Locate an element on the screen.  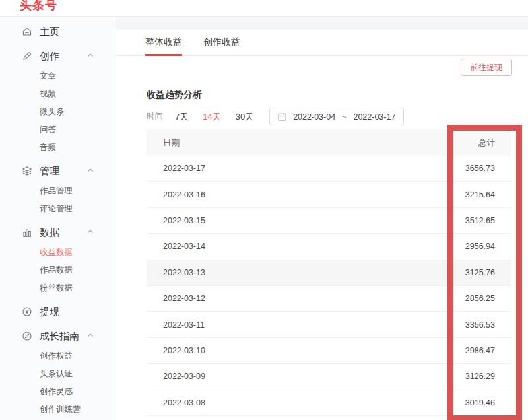
tab-创作收益: 创作收益 is located at coordinates (222, 43).